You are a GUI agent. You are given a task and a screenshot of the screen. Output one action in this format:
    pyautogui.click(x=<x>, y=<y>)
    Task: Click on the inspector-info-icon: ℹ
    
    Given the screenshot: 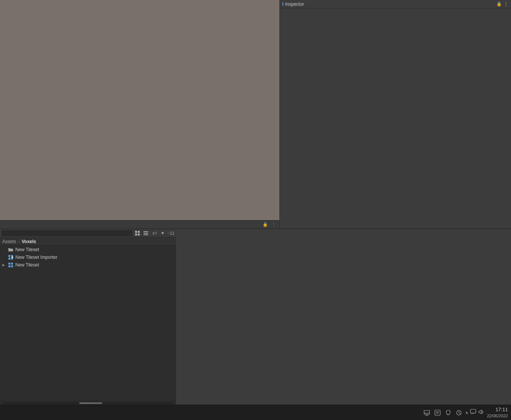 What is the action you would take?
    pyautogui.click(x=283, y=4)
    